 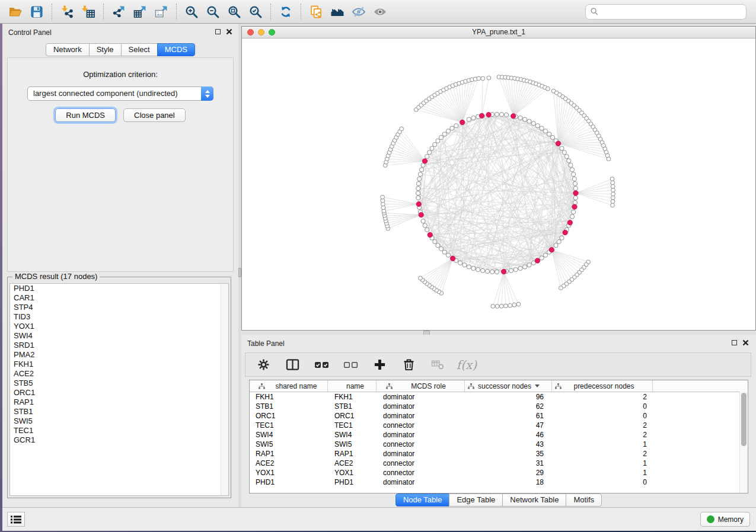 I want to click on memory-button: Memory, so click(x=725, y=519).